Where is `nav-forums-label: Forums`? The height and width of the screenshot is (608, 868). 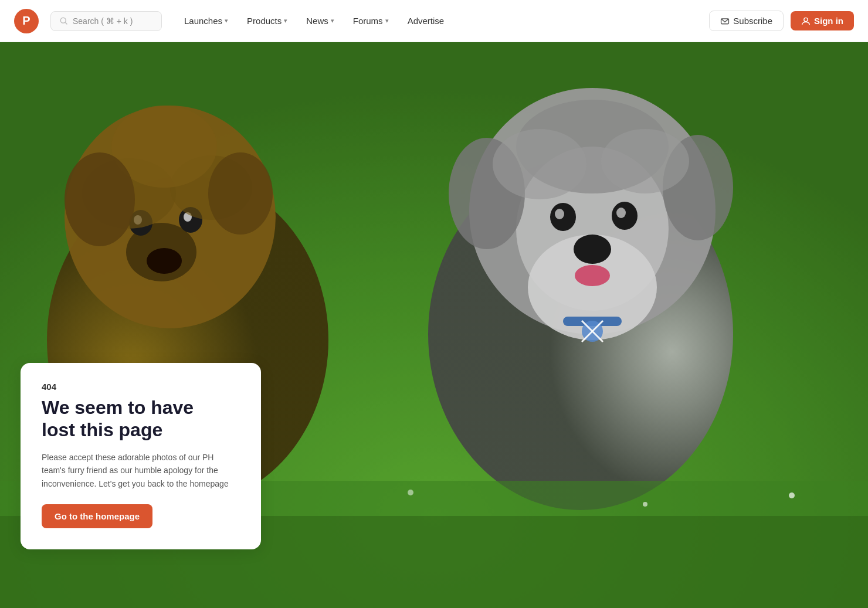
nav-forums-label: Forums is located at coordinates (368, 21).